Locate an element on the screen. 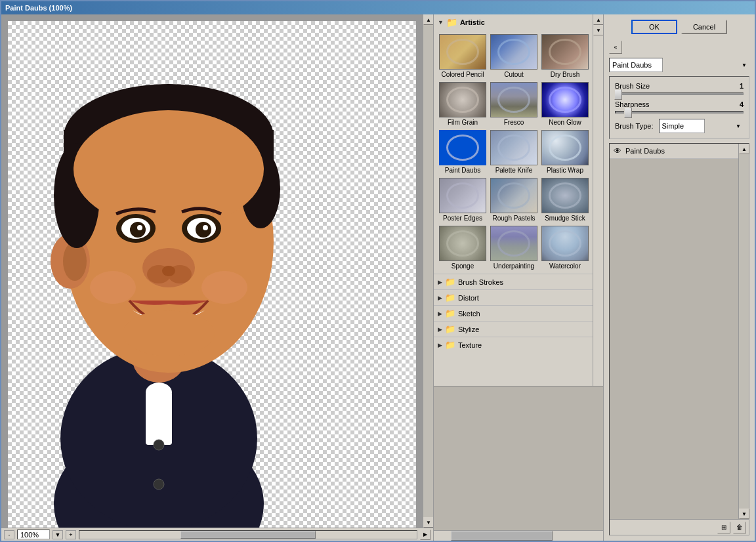 The height and width of the screenshot is (542, 756). filter-grid: Colored Pencil Cutout is located at coordinates (513, 152).